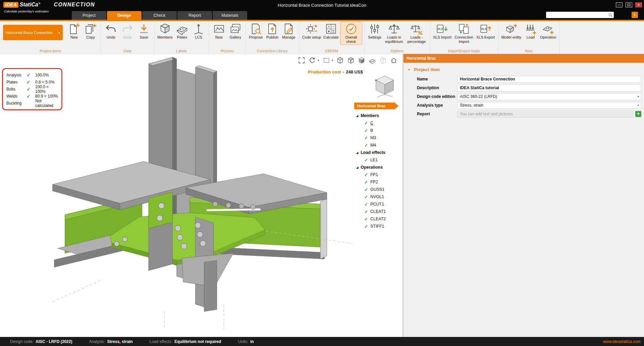 This screenshot has height=346, width=644. Describe the element at coordinates (442, 29) in the screenshot. I see `xls-import-icon: XLS` at that location.